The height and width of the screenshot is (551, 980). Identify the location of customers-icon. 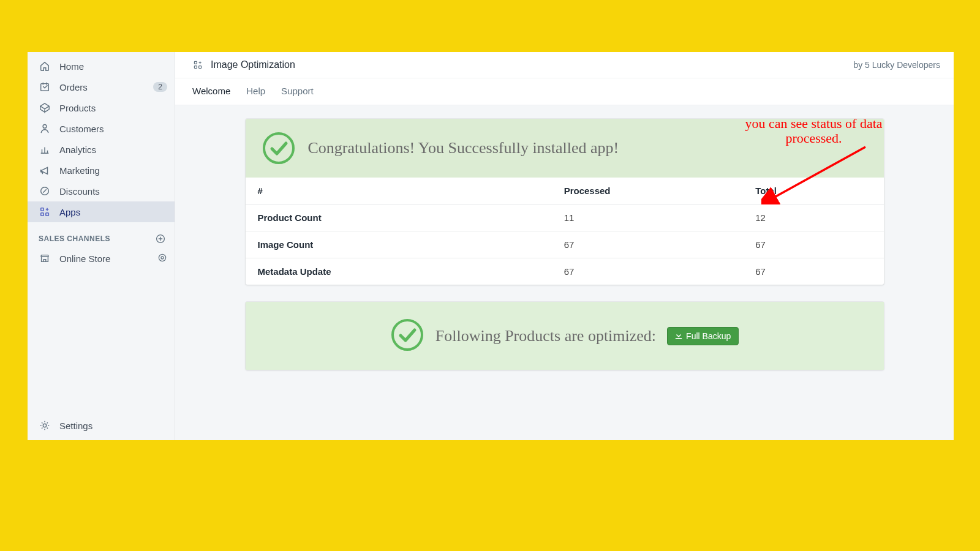
(45, 129).